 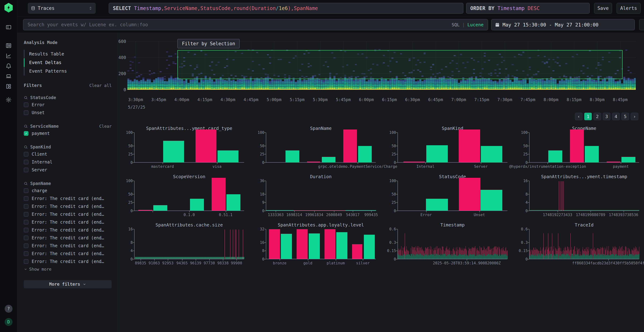 What do you see at coordinates (26, 134) in the screenshot?
I see `checkbox: ✓` at bounding box center [26, 134].